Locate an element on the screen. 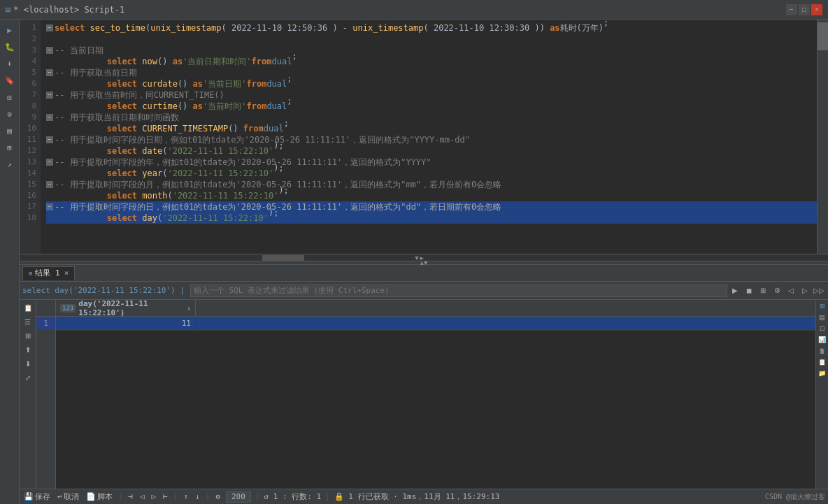  code-line: select curtime() as '当前时间' from dual; is located at coordinates (431, 106).